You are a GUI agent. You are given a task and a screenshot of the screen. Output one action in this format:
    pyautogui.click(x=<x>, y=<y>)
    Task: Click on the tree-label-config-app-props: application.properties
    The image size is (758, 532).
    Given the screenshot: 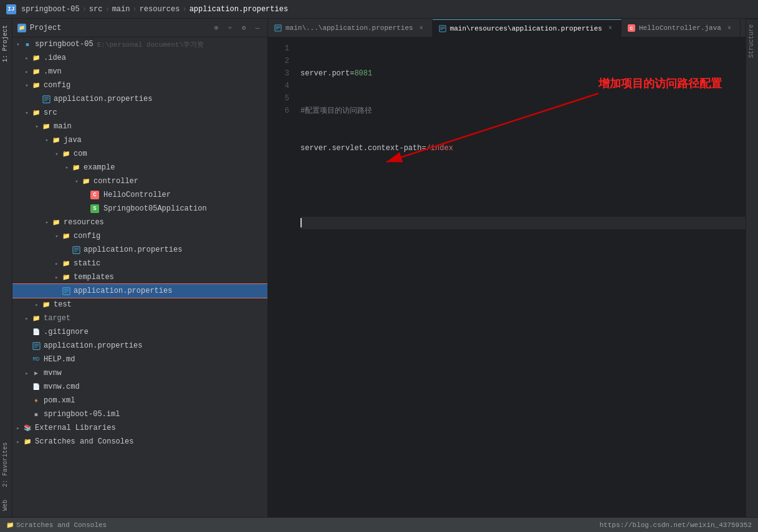 What is the action you would take?
    pyautogui.click(x=103, y=99)
    